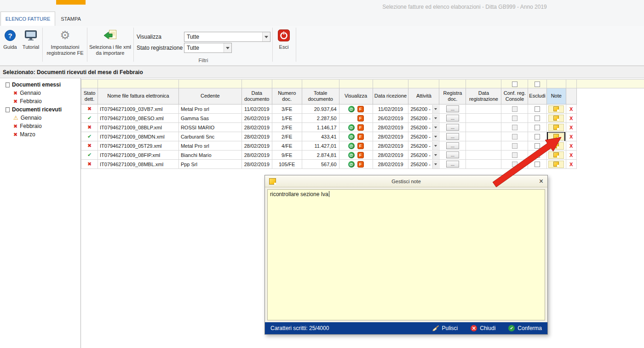  I want to click on close-icon, so click(541, 181).